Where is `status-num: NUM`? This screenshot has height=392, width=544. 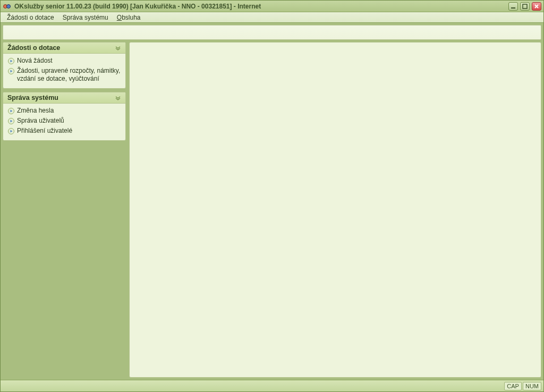 status-num: NUM is located at coordinates (532, 386).